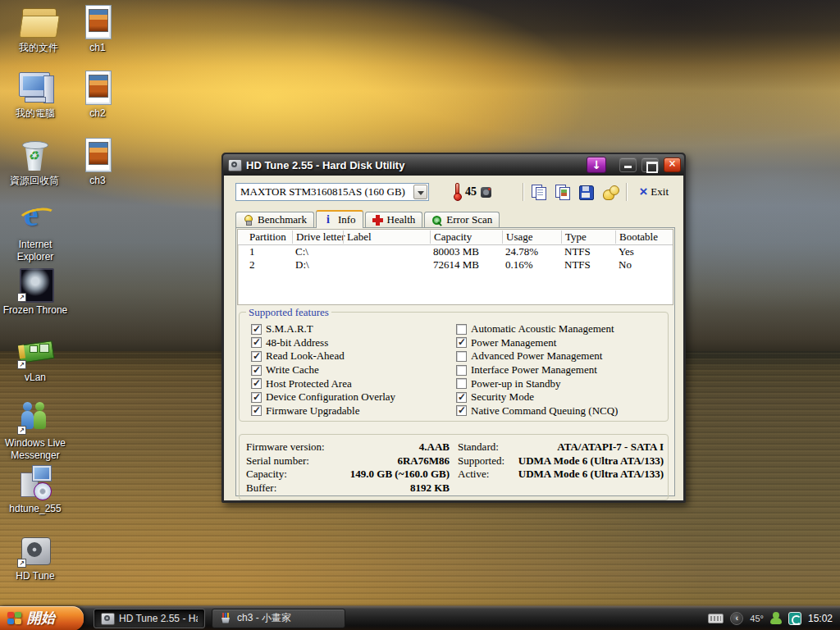 The image size is (840, 630). I want to click on detail-row: Firmware version: 4.AAB, so click(348, 448).